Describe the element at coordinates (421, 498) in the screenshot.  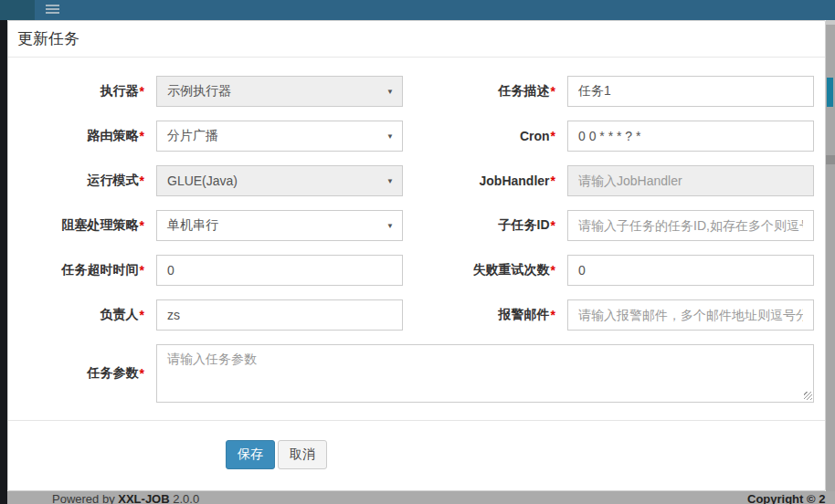
I see `page-footer: Powered by XXL-JOB 2.0.0 Copyright © 2` at that location.